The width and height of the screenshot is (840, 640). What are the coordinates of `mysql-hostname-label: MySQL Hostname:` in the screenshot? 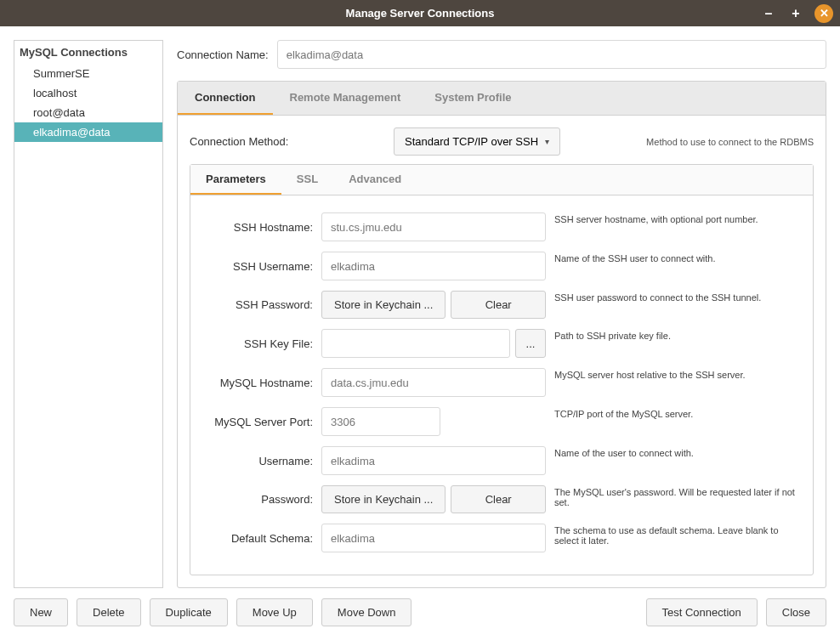 It's located at (258, 382).